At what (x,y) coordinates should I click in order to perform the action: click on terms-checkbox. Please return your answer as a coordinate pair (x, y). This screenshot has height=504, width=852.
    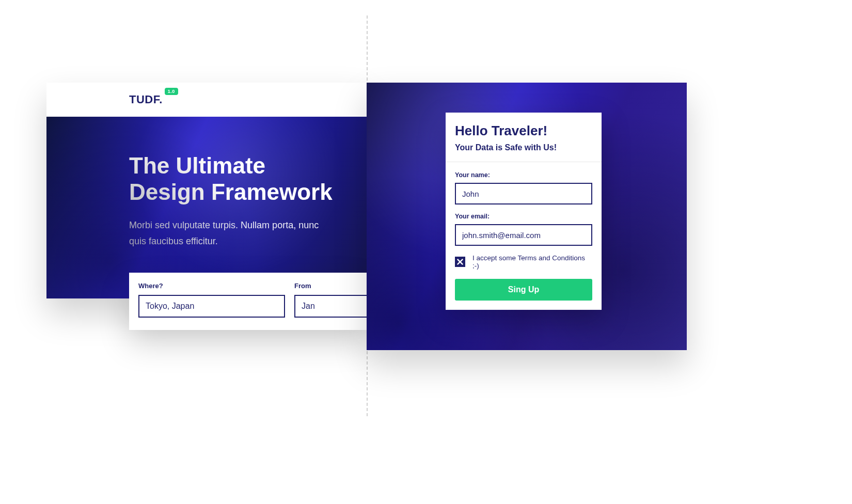
    Looking at the image, I should click on (460, 262).